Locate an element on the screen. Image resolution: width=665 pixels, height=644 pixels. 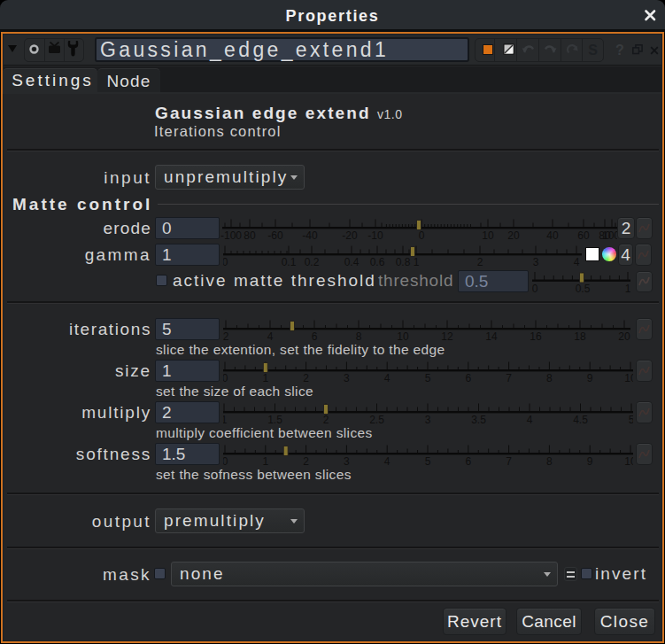
svg-text: 60 is located at coordinates (584, 236).